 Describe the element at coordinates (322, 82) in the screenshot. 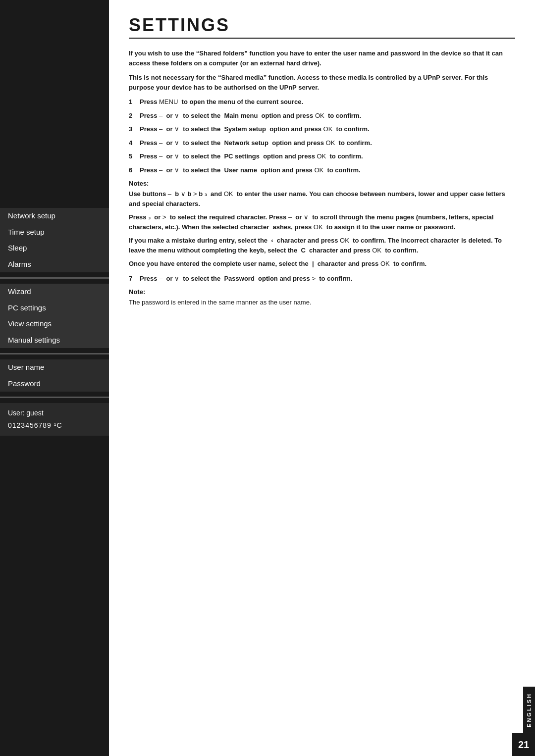

I see `intro-paragraph-2: This is not necessary for the “Shared me…` at that location.